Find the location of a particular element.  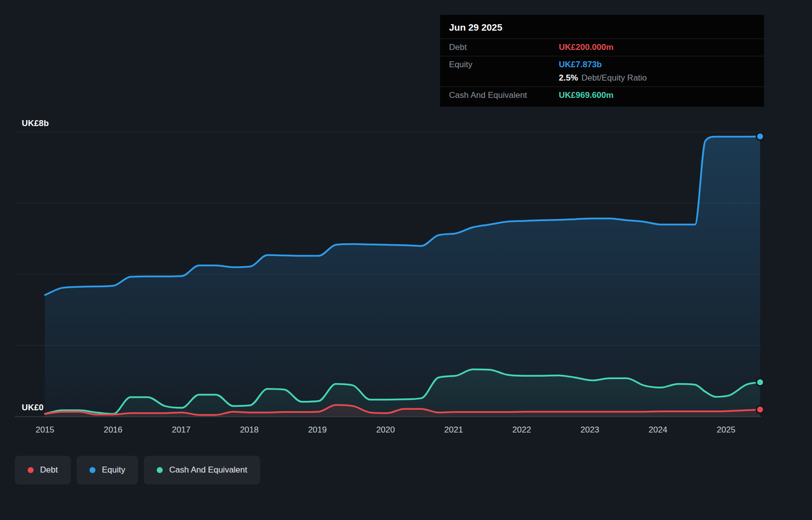

tooltip-debt-value: UK£200.000m is located at coordinates (657, 47).